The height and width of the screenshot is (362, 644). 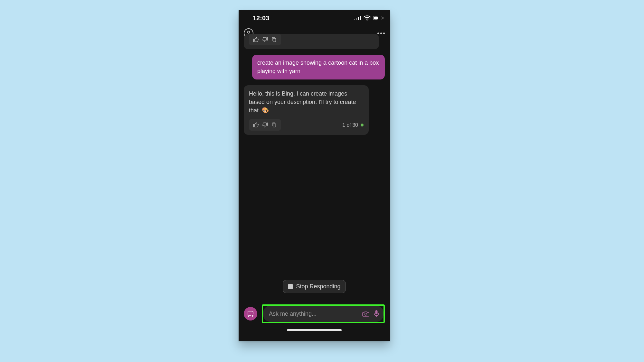 I want to click on response-counter: 1 of 30, so click(x=353, y=125).